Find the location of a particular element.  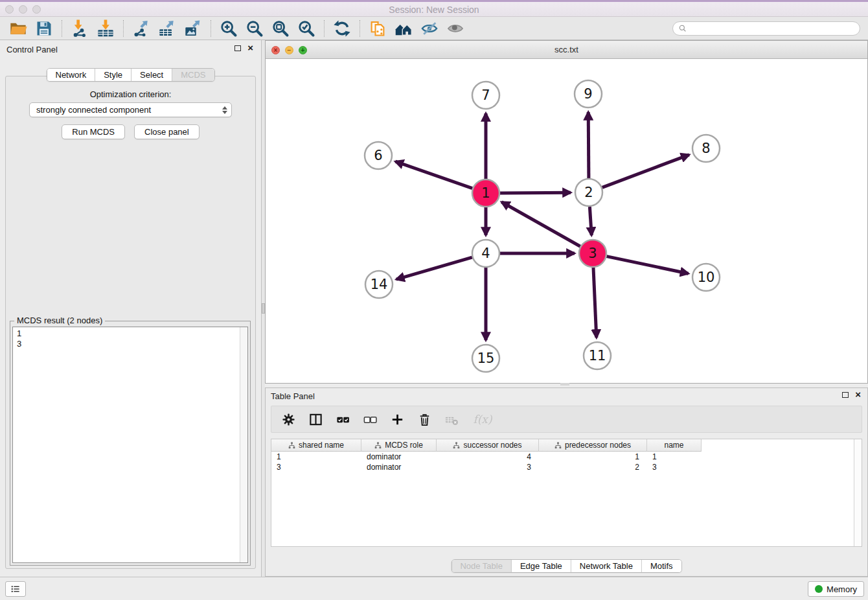

cell-name: 3 is located at coordinates (674, 467).